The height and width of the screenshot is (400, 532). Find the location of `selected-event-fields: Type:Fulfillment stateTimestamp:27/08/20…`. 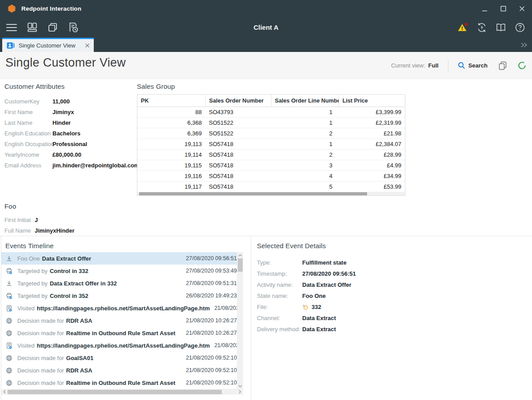

selected-event-fields: Type:Fulfillment stateTimestamp:27/08/20… is located at coordinates (307, 296).